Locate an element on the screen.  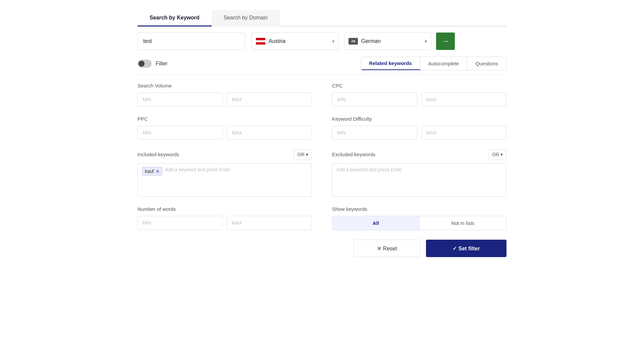
ppc-inputs is located at coordinates (225, 133).